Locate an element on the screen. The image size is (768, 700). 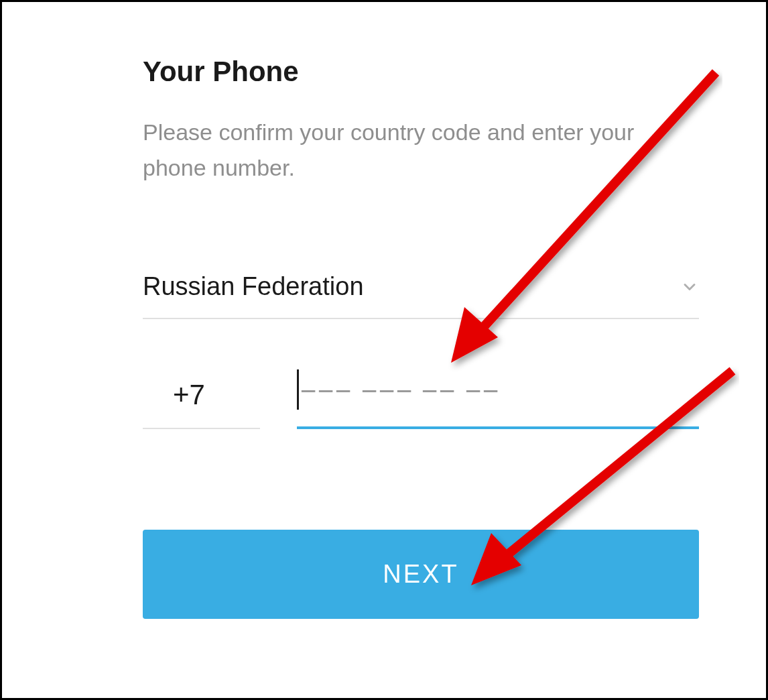
country-name-label: Russian Federation is located at coordinates (253, 287).